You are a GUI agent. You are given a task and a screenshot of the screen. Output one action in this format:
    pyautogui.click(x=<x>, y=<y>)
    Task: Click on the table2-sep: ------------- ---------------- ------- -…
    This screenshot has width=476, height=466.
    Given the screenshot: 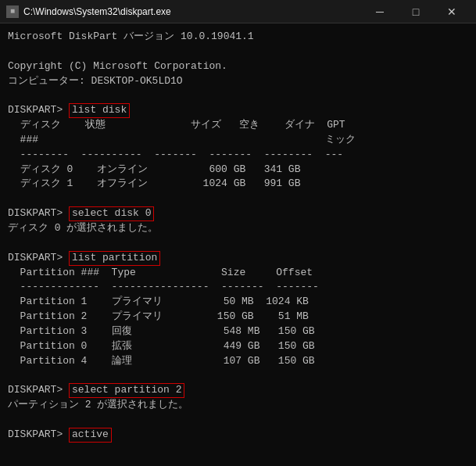 What is the action you would take?
    pyautogui.click(x=238, y=288)
    